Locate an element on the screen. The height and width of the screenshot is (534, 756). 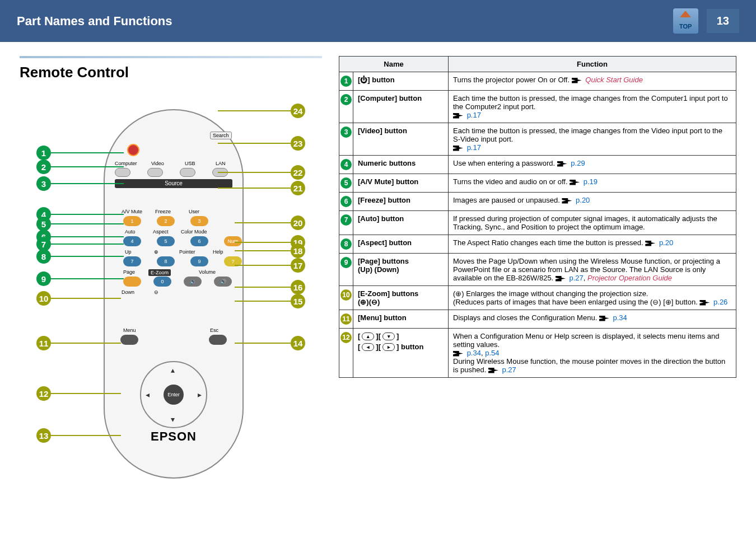
callout-12: 12 is located at coordinates (78, 394).